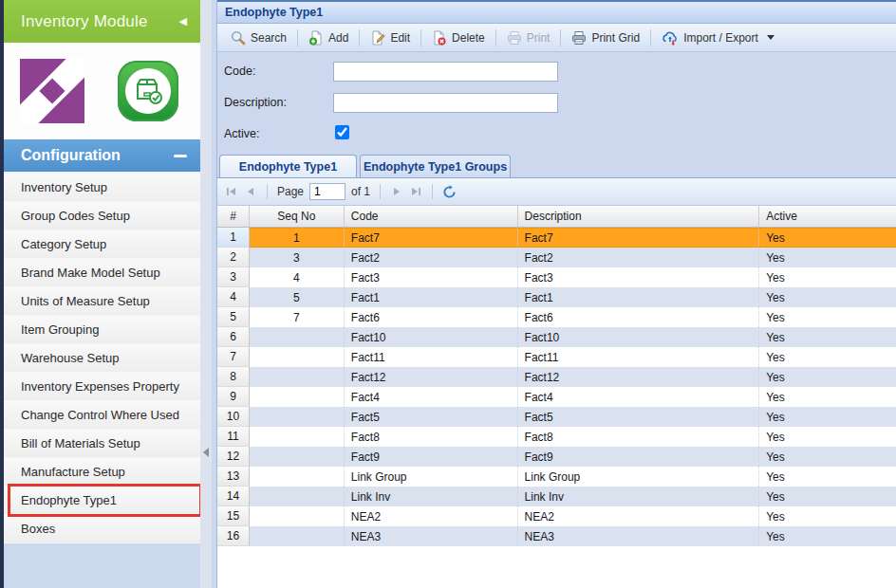  Describe the element at coordinates (556, 497) in the screenshot. I see `table-row: 14Link InvLink InvYes` at that location.